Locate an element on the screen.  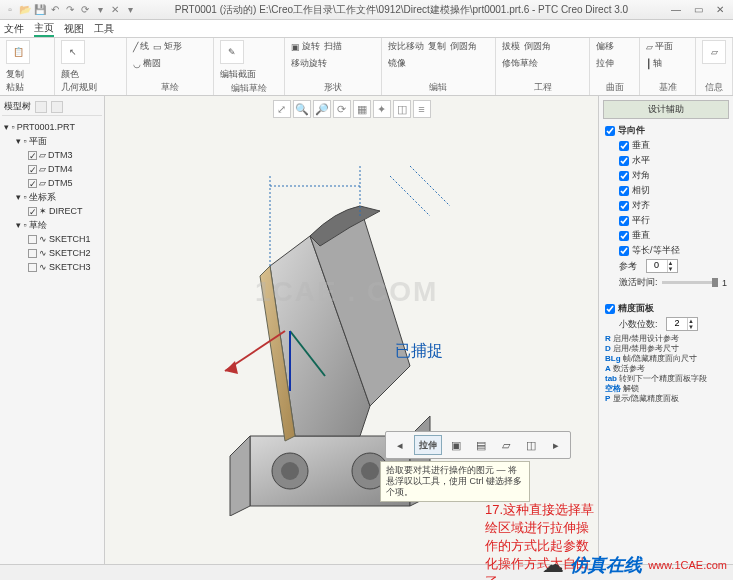
copy2-icon: 复制 is located at coordinates (437, 46).